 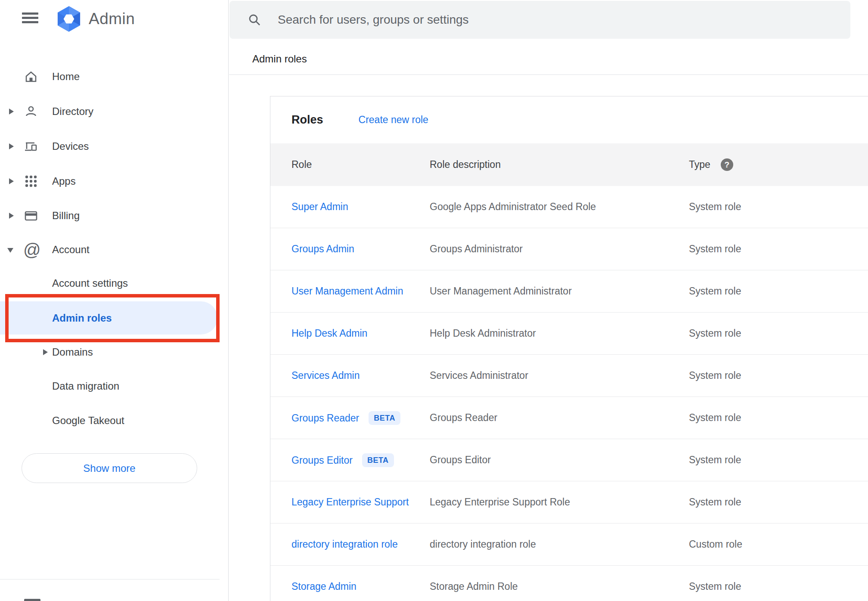 I want to click on home-icon, so click(x=31, y=77).